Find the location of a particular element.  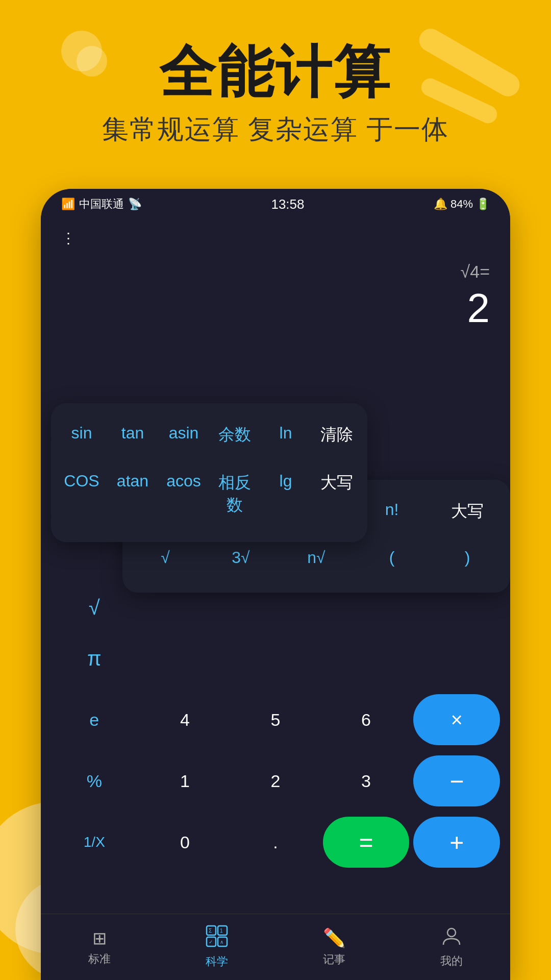

sci-row-1: sin tan asin 余数 ln 清除 is located at coordinates (209, 435).